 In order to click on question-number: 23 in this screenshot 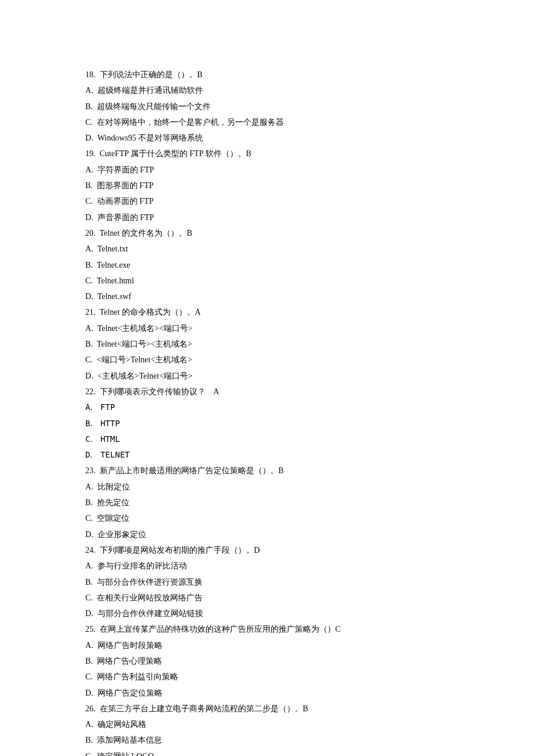, I will do `click(89, 470)`.